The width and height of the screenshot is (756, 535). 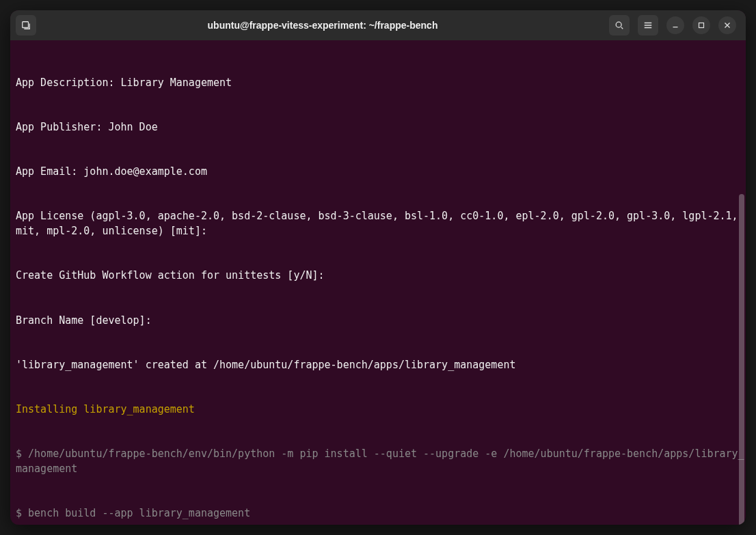 I want to click on titlebar: ubuntu@frappe-vitess-experiment: ~/frapp…, so click(x=378, y=25).